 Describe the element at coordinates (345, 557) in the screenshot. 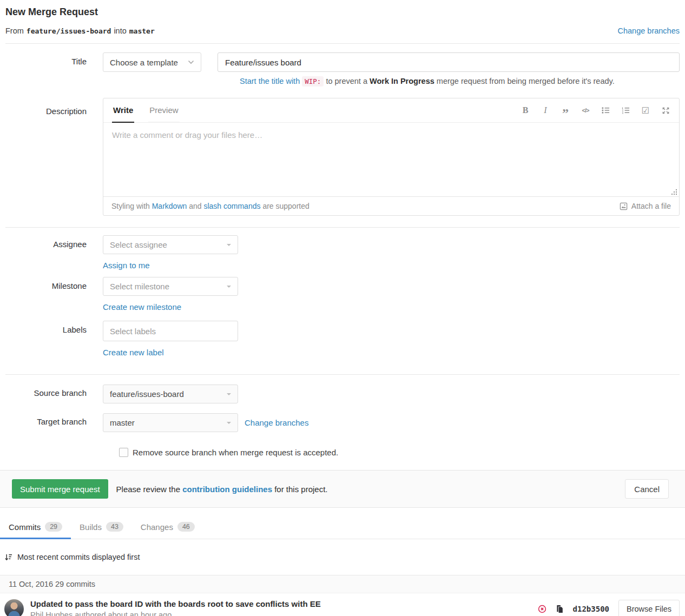

I see `commits-sort-note: Most recent commits displayed first` at that location.